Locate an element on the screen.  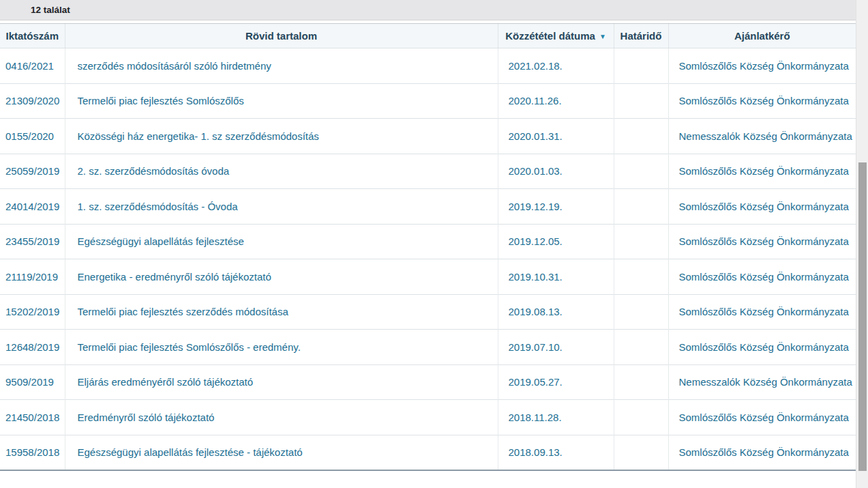
cell-rovid_tartalom: Közösségi ház energetika- 1. sz szerződé… is located at coordinates (281, 137).